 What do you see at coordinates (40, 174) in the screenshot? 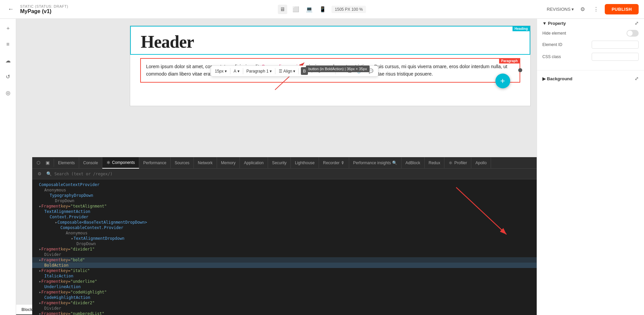
I see `devtools-search-icon: ⚙` at bounding box center [40, 174].